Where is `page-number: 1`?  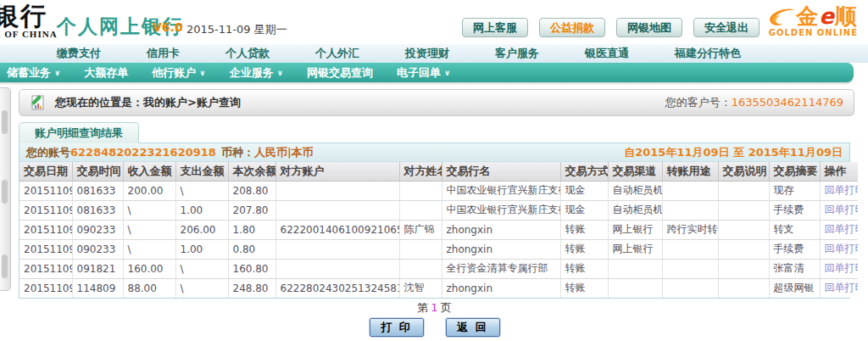
page-number: 1 is located at coordinates (434, 307).